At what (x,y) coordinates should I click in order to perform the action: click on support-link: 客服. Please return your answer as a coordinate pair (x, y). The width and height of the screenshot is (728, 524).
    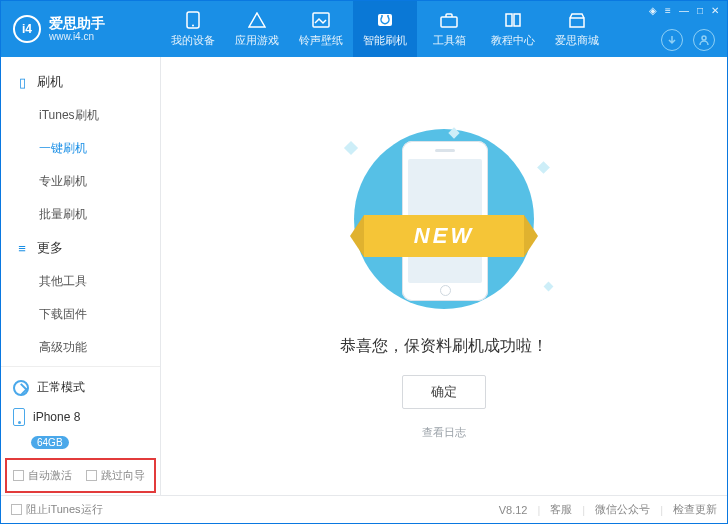
    Looking at the image, I should click on (561, 510).